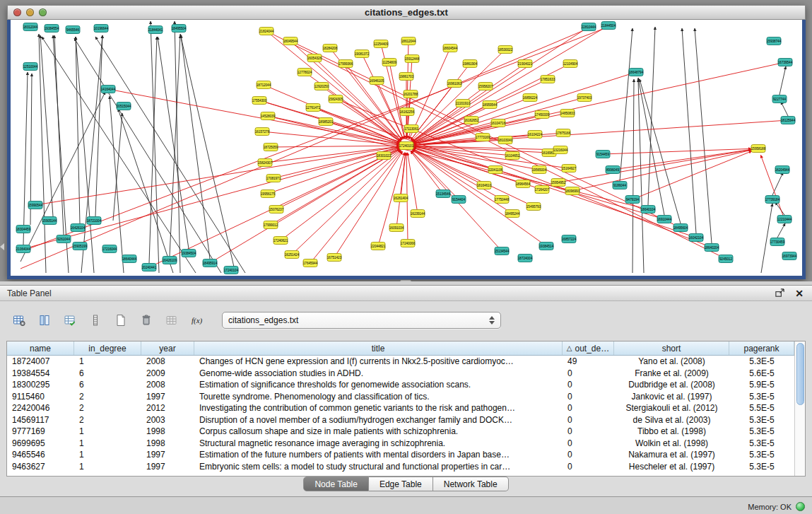 This screenshot has height=514, width=812. What do you see at coordinates (609, 25) in the screenshot?
I see `graph-node: 21844504` at bounding box center [609, 25].